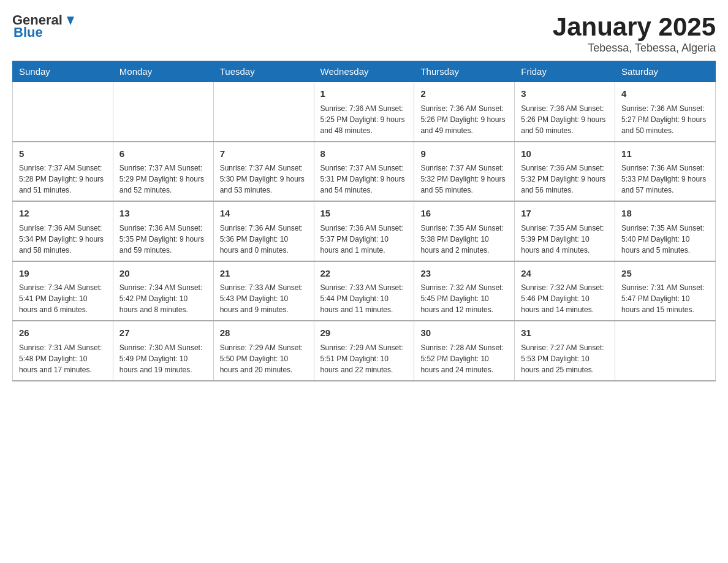 Image resolution: width=728 pixels, height=563 pixels. Describe the element at coordinates (364, 72) in the screenshot. I see `day-header-wednesday: Wednesday` at that location.